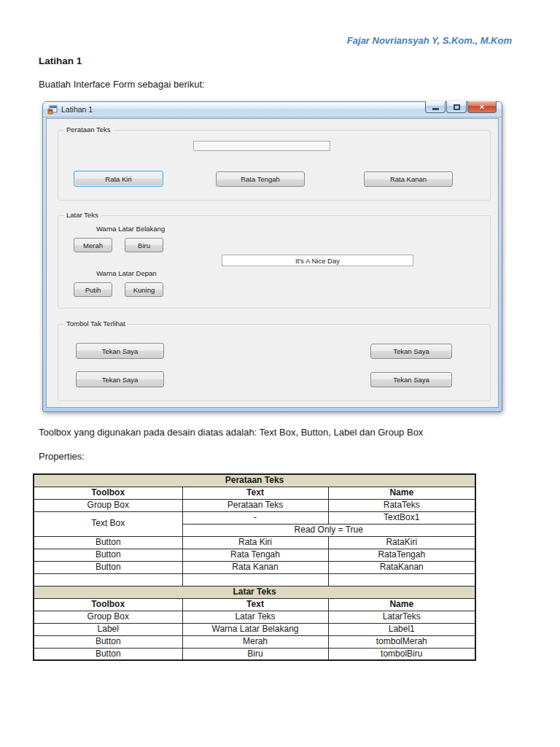 The image size is (560, 747). Describe the element at coordinates (254, 543) in the screenshot. I see `table-row: Button Rata Kiri RataKiri` at that location.